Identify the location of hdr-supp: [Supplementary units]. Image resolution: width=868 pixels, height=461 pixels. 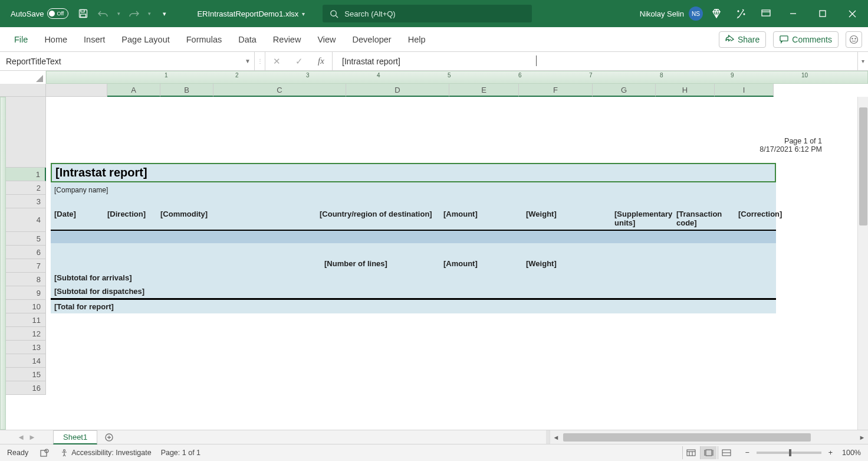
(642, 218).